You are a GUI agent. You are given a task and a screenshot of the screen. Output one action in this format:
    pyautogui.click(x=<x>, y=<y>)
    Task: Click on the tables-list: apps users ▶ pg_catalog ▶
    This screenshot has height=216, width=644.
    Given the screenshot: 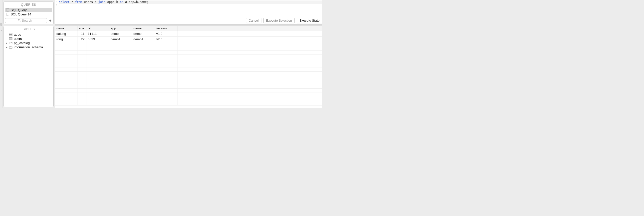 What is the action you would take?
    pyautogui.click(x=28, y=41)
    